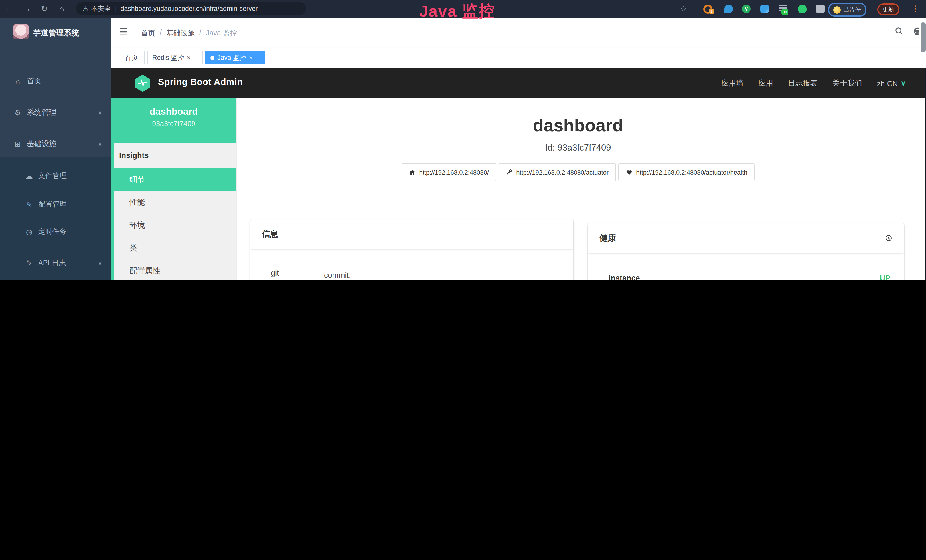 The height and width of the screenshot is (560, 926). I want to click on not-secure-label: 不安全, so click(101, 8).